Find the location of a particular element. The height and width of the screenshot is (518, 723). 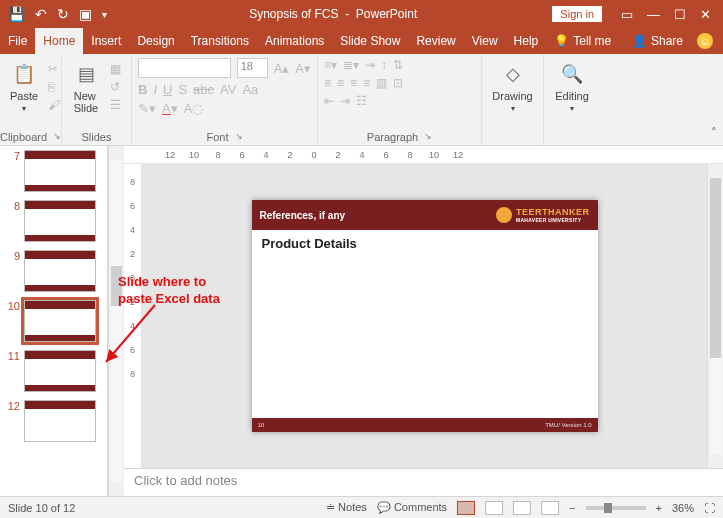

zoom-knob is located at coordinates (608, 508).